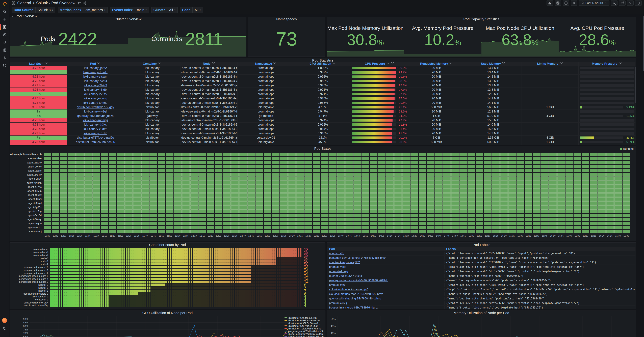 The image size is (644, 337). I want to click on variable-value-dropdown: Splunk 8▾, so click(46, 10).